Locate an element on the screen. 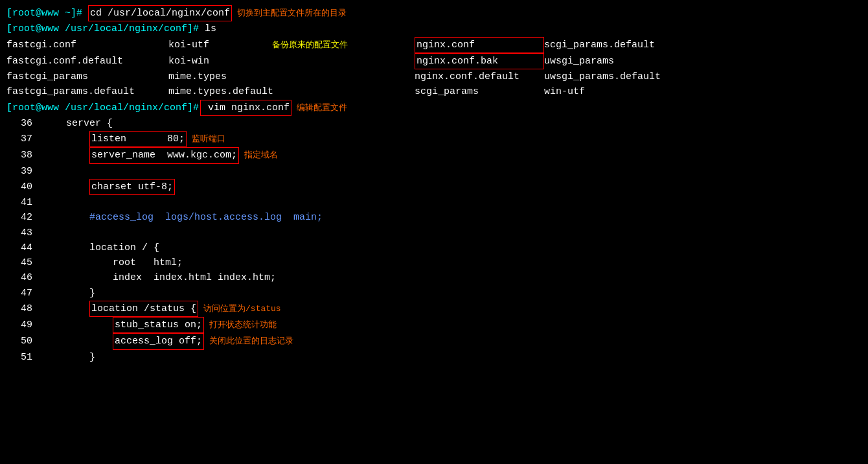  file-uwsgi-params-default: uwsgi_params.default is located at coordinates (609, 76).